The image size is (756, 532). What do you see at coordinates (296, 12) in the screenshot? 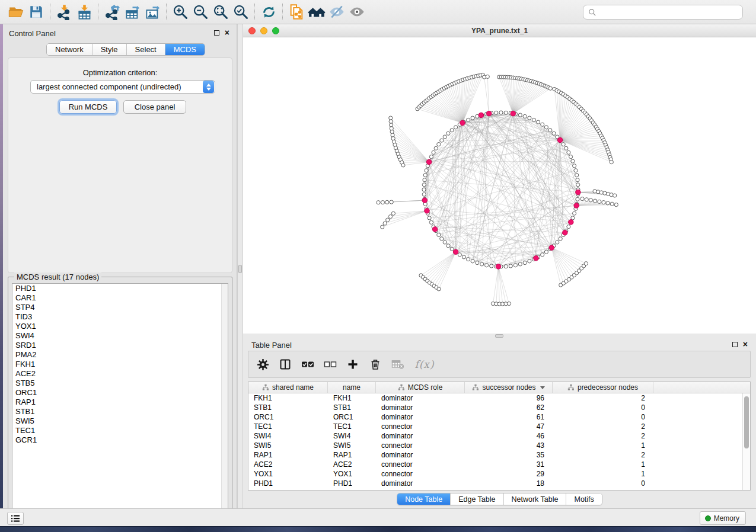
I see `duplicate-network-icon` at bounding box center [296, 12].